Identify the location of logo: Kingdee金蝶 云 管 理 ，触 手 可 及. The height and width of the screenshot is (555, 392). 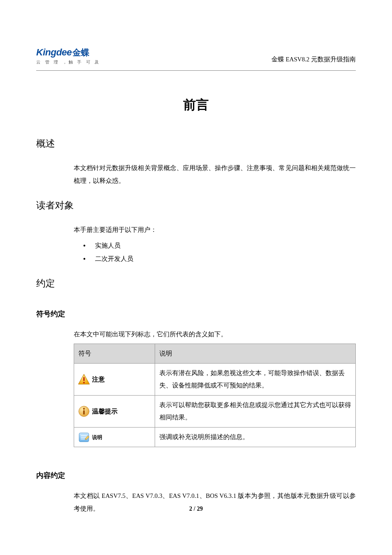
(68, 56).